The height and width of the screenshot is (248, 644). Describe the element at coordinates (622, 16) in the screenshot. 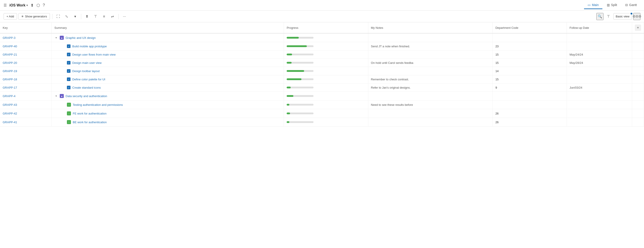

I see `basic-view-button: Basic view` at that location.